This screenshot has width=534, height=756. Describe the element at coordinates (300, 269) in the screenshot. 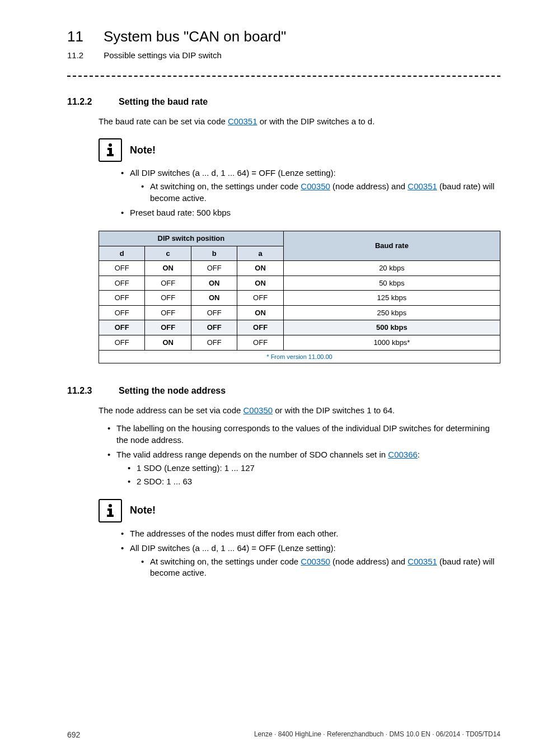

I see `table-row: OFFONOFFON20 kbps` at that location.